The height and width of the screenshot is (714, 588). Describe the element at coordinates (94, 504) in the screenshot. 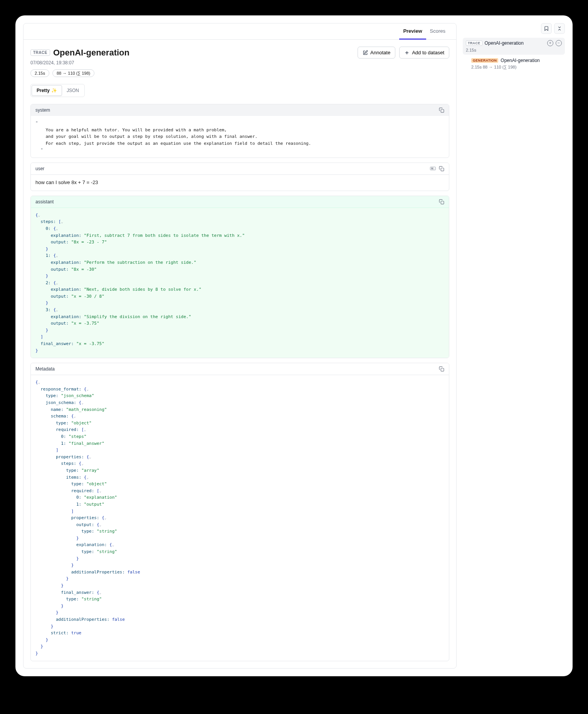

I see `ireq1: output` at that location.